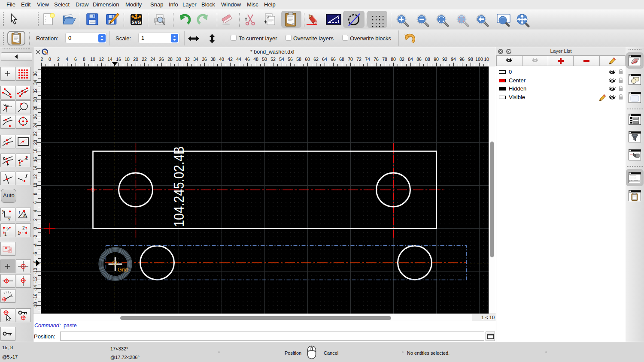  What do you see at coordinates (239, 59) in the screenshot?
I see `svg-text: 44` at bounding box center [239, 59].